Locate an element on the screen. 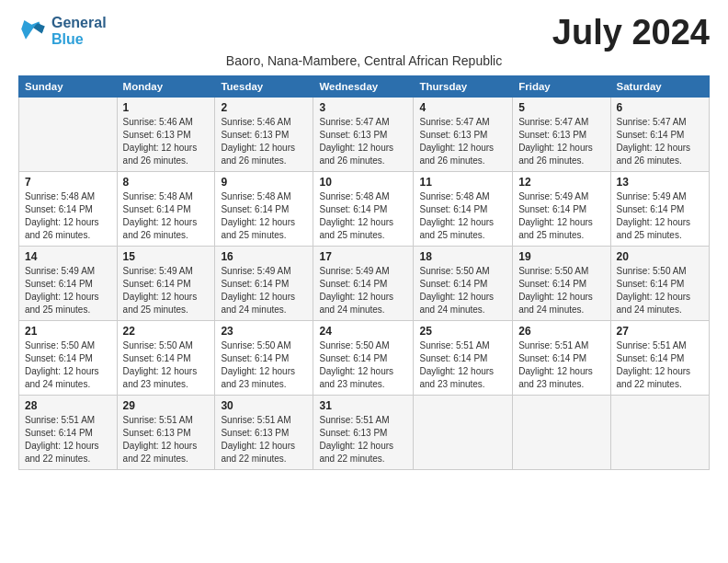 The image size is (728, 563). header: General Blue July 2024 is located at coordinates (364, 32).